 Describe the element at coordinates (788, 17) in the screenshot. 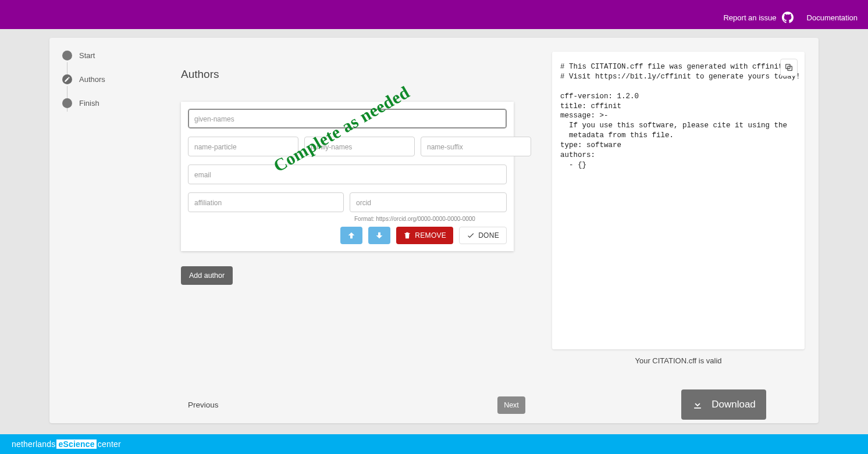

I see `github-icon` at that location.